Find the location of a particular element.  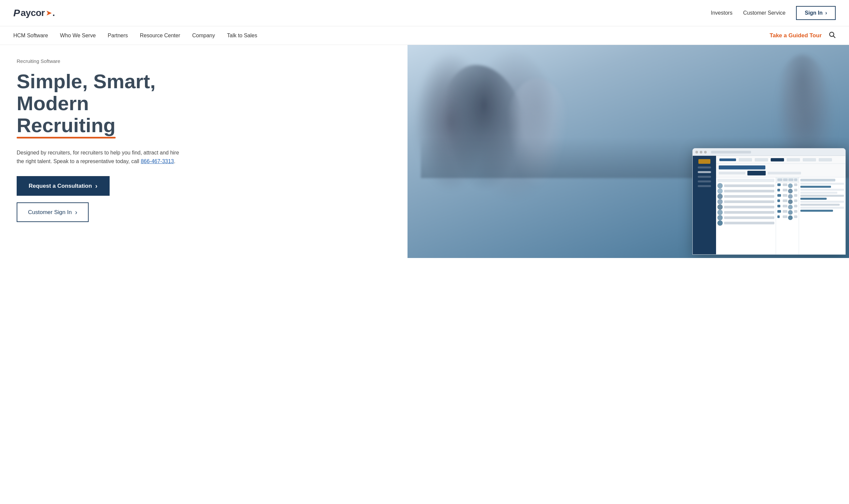

mockup-content is located at coordinates (781, 205).